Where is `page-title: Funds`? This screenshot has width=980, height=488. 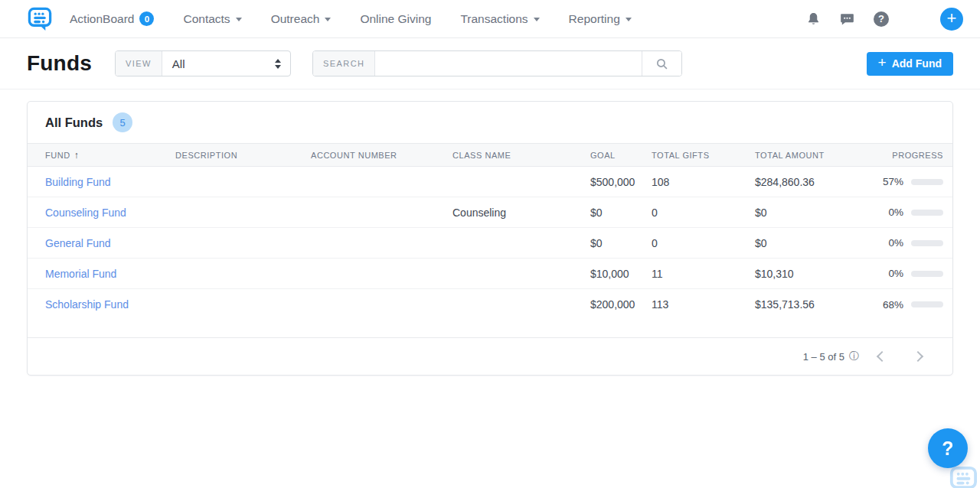
page-title: Funds is located at coordinates (60, 63).